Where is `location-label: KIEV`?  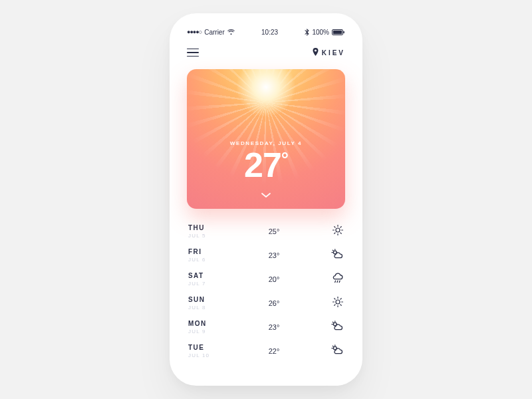
location-label: KIEV is located at coordinates (334, 53).